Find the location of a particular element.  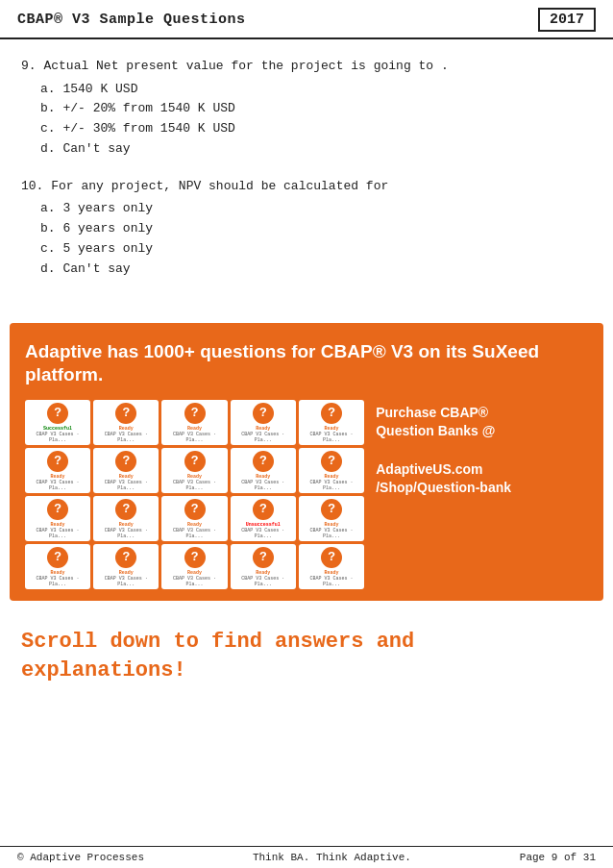

page-header: CBAP® V3 Sample Questions 2017 is located at coordinates (306, 19).